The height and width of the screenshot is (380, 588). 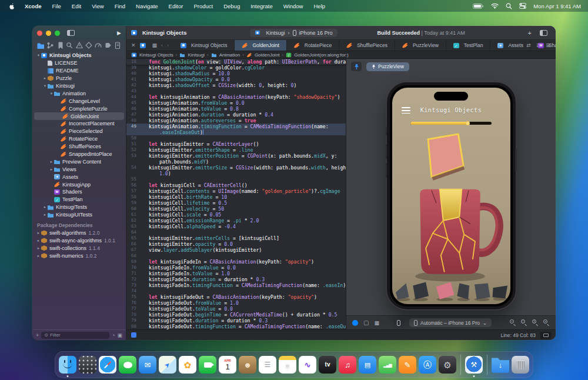 What do you see at coordinates (79, 132) in the screenshot?
I see `tree-item-pieceselected: PieceSelected` at bounding box center [79, 132].